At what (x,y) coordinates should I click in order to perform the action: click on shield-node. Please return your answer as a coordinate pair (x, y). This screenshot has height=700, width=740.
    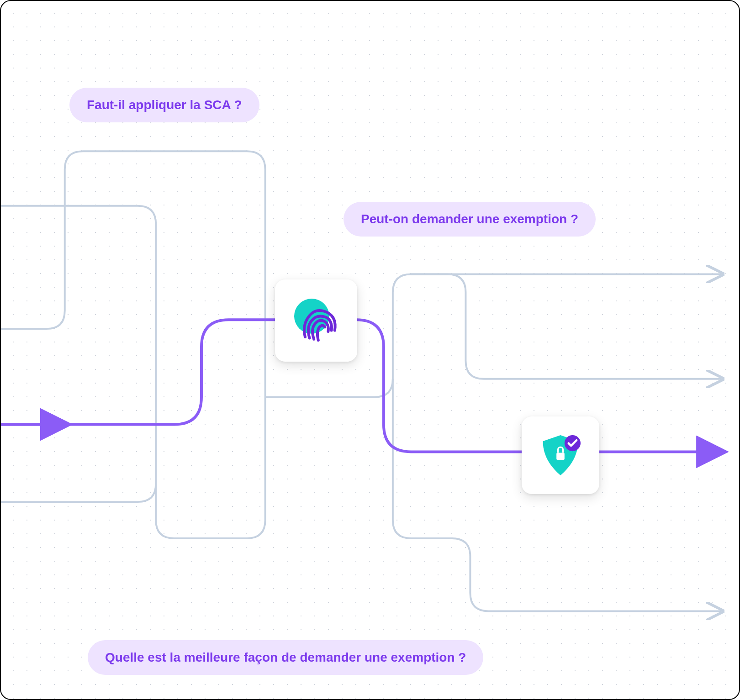
    Looking at the image, I should click on (560, 455).